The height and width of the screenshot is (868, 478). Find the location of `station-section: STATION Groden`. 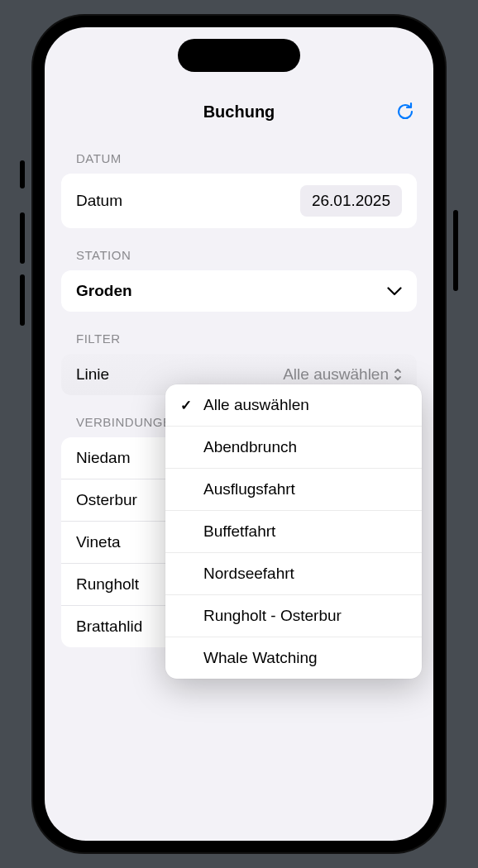

station-section: STATION Groden is located at coordinates (239, 279).